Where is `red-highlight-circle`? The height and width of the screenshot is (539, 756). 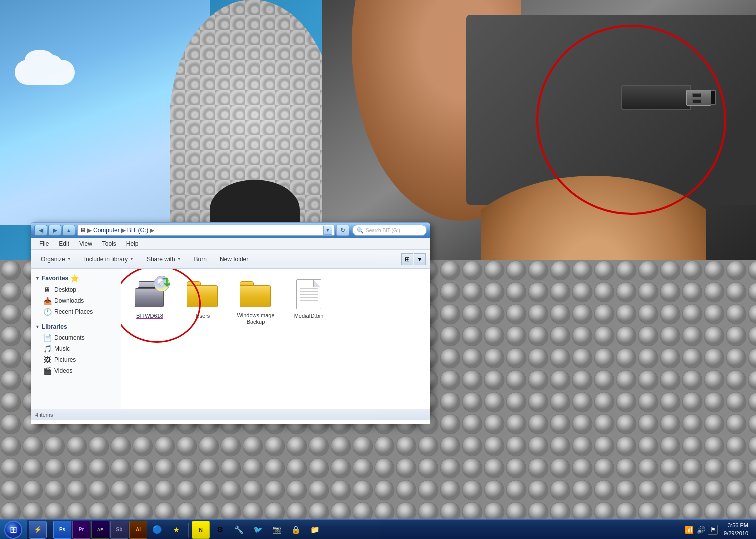
red-highlight-circle is located at coordinates (631, 120).